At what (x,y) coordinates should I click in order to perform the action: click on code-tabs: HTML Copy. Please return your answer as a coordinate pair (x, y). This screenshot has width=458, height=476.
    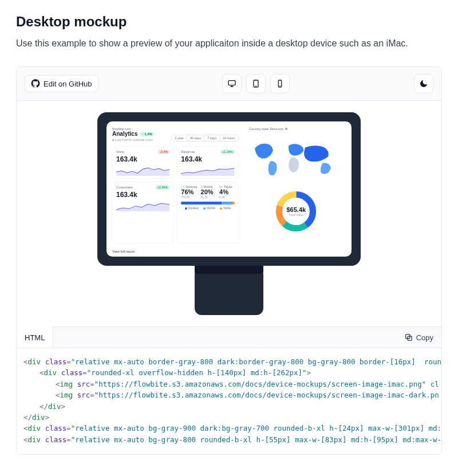
    Looking at the image, I should click on (229, 337).